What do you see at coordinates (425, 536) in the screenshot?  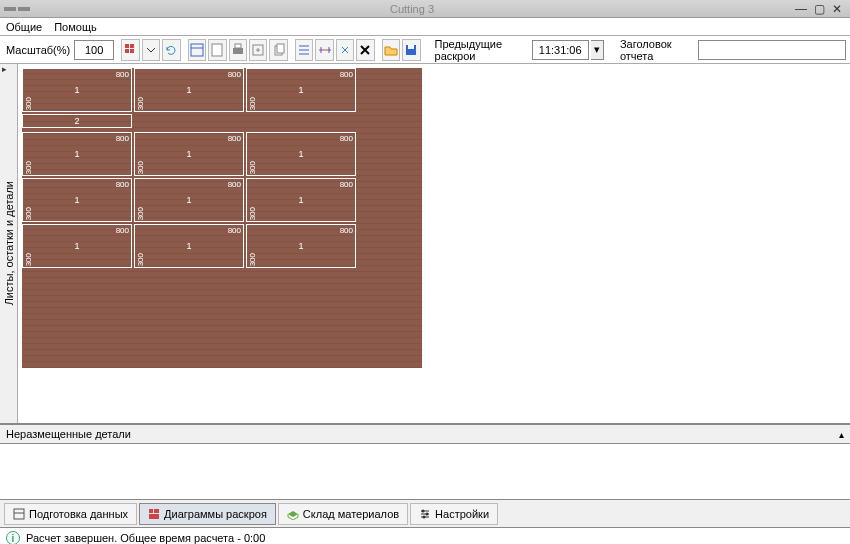 I see `status-bar: i Расчет завершен. Общее время расчета -…` at bounding box center [425, 536].